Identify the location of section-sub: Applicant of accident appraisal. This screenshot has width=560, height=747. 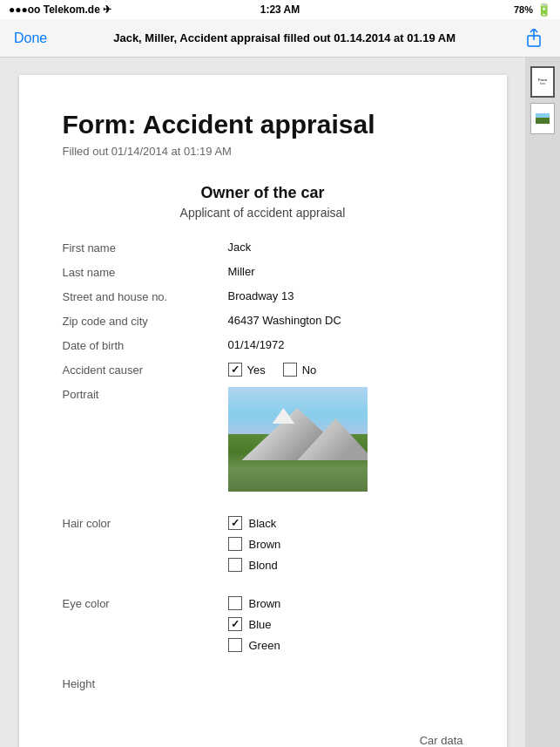
(263, 213).